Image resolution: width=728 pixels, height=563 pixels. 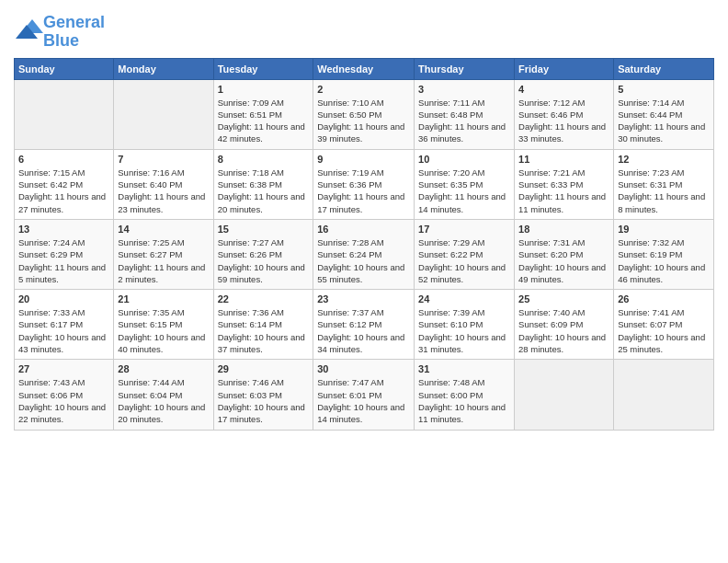 What do you see at coordinates (364, 395) in the screenshot?
I see `week-row-5: 27Sunrise: 7:43 AMSunset: 6:06 PMDayligh…` at bounding box center [364, 395].